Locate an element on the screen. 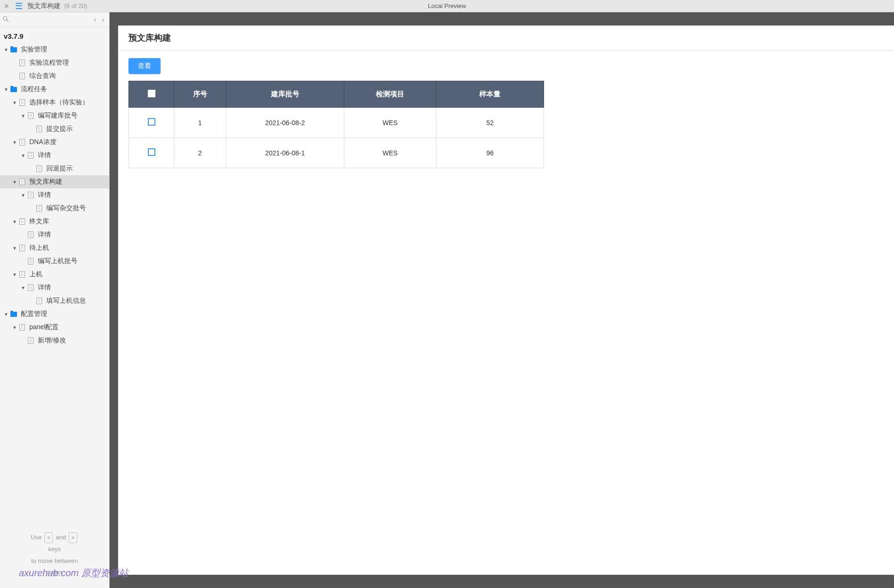 This screenshot has height=588, width=894. tree-page-fill-machine-info: 填写上机信息 is located at coordinates (55, 301).